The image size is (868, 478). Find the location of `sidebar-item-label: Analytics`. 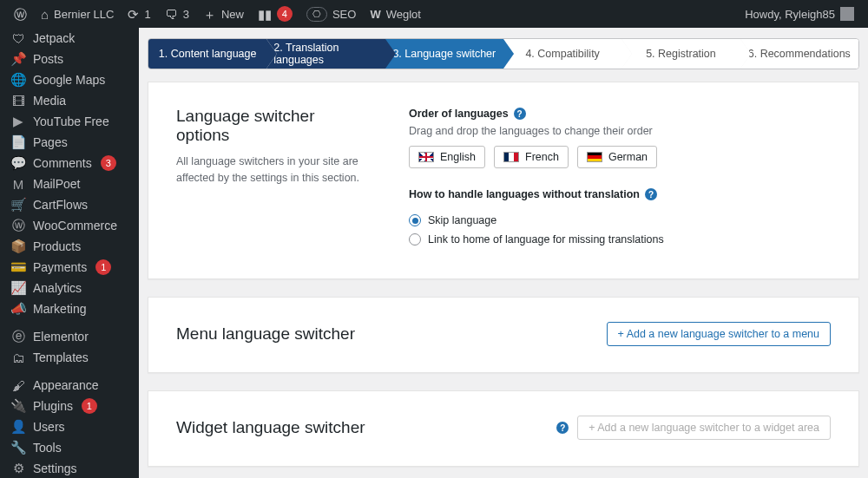

sidebar-item-label: Analytics is located at coordinates (57, 288).